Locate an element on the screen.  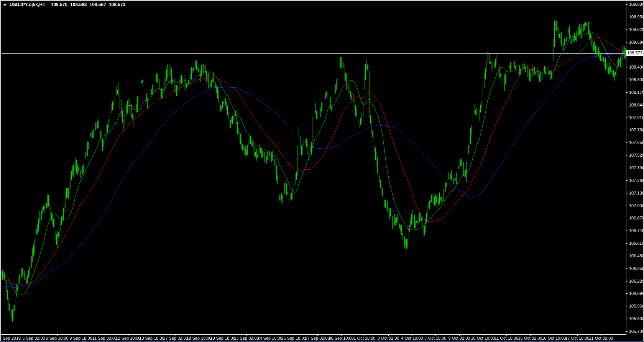
price-tick-label: 106.610 is located at coordinates (636, 243).